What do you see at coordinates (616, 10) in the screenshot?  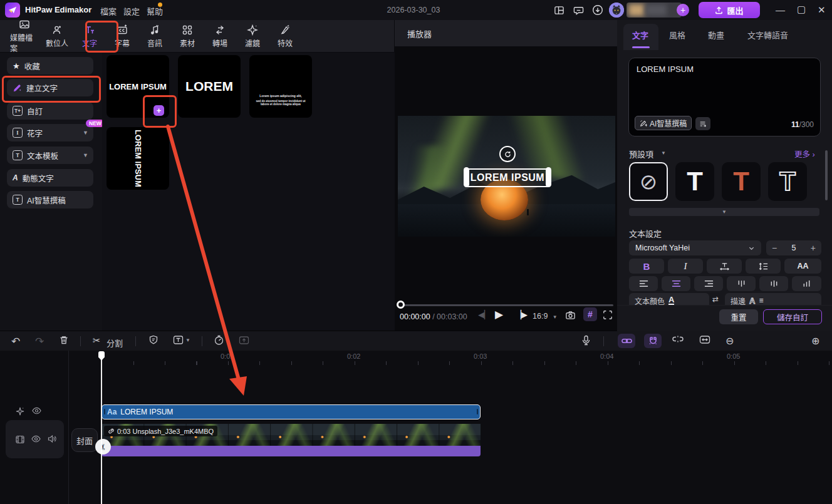 I see `user-avatar` at bounding box center [616, 10].